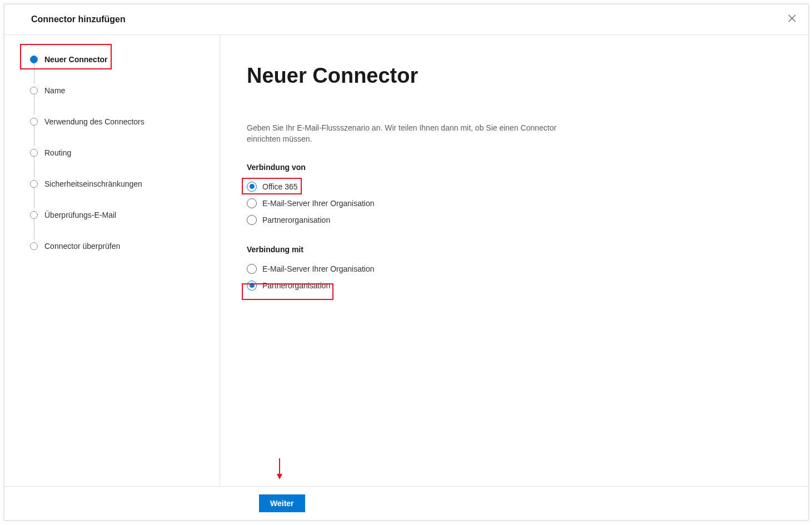 This screenshot has height=525, width=812. Describe the element at coordinates (511, 187) in the screenshot. I see `radio-option: Office 365` at that location.